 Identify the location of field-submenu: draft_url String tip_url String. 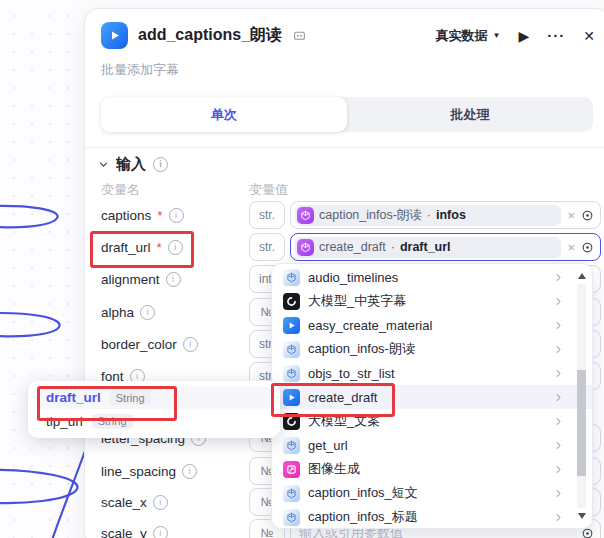
(154, 410).